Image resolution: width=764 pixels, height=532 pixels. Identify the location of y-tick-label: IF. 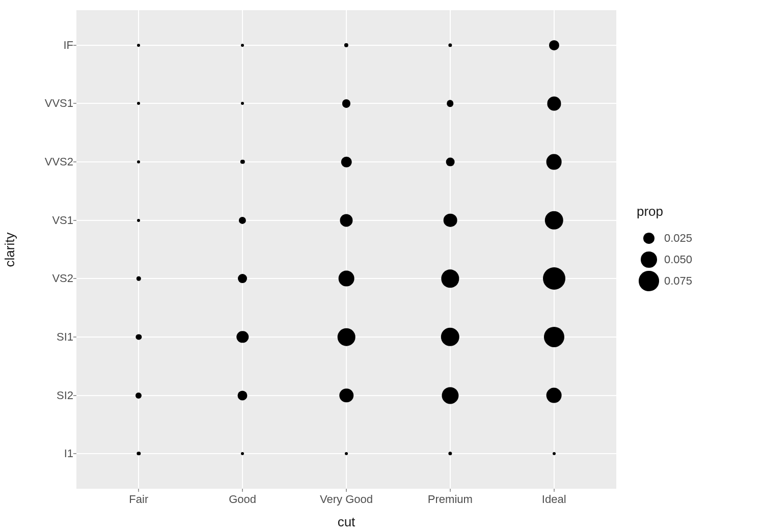
(68, 45).